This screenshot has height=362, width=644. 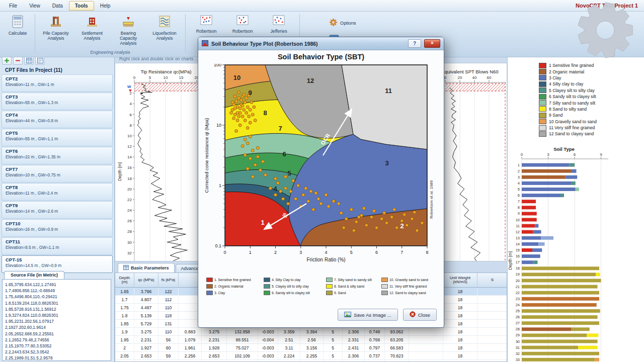 I want to click on table-cell: 0.883, so click(x=190, y=332).